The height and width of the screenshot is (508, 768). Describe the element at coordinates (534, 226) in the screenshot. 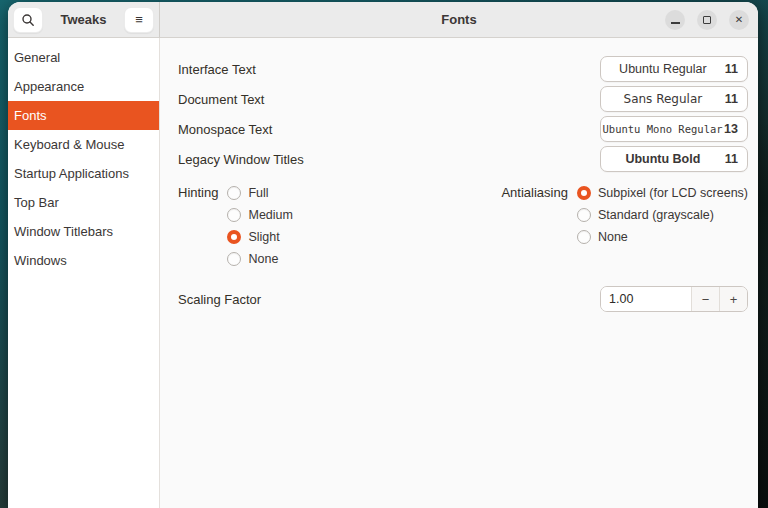

I see `antialiasing-label: Antialiasing` at that location.